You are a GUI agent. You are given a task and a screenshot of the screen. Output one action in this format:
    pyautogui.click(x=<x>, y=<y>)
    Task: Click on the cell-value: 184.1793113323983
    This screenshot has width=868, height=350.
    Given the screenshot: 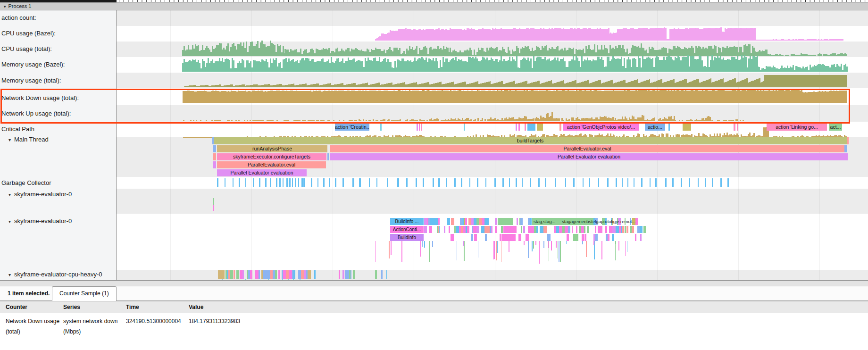 What is the action you would take?
    pyautogui.click(x=214, y=321)
    